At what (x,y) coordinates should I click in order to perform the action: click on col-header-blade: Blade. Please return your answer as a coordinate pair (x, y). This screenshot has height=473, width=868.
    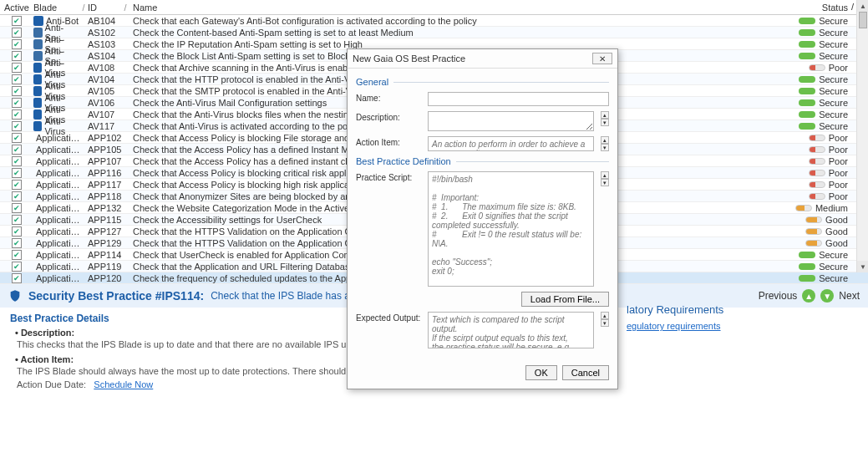
    Looking at the image, I should click on (57, 8).